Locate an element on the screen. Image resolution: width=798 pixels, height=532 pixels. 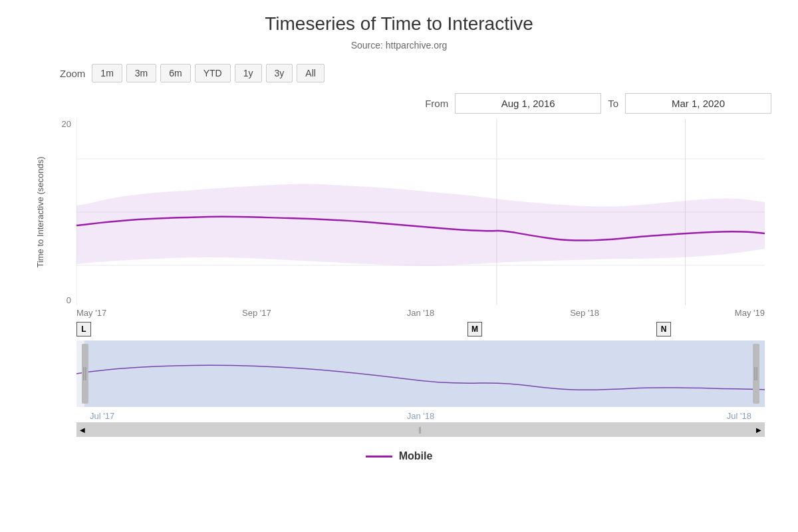
to-label: To is located at coordinates (613, 104).